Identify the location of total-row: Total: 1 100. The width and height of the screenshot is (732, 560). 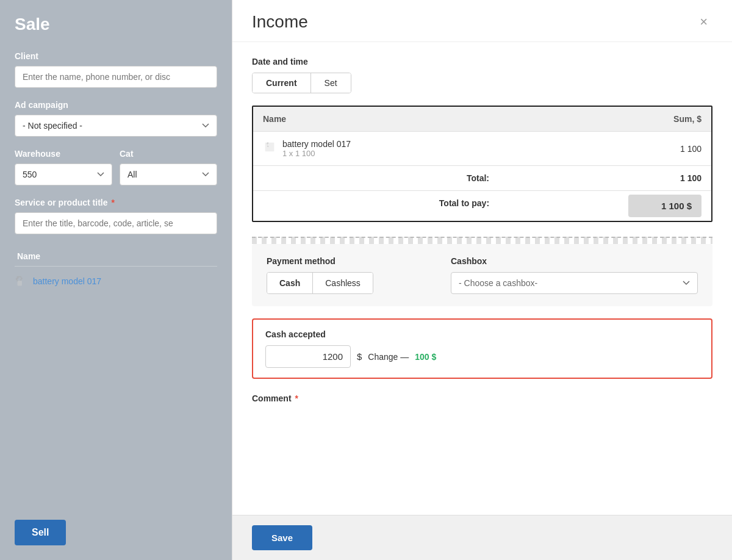
(482, 178).